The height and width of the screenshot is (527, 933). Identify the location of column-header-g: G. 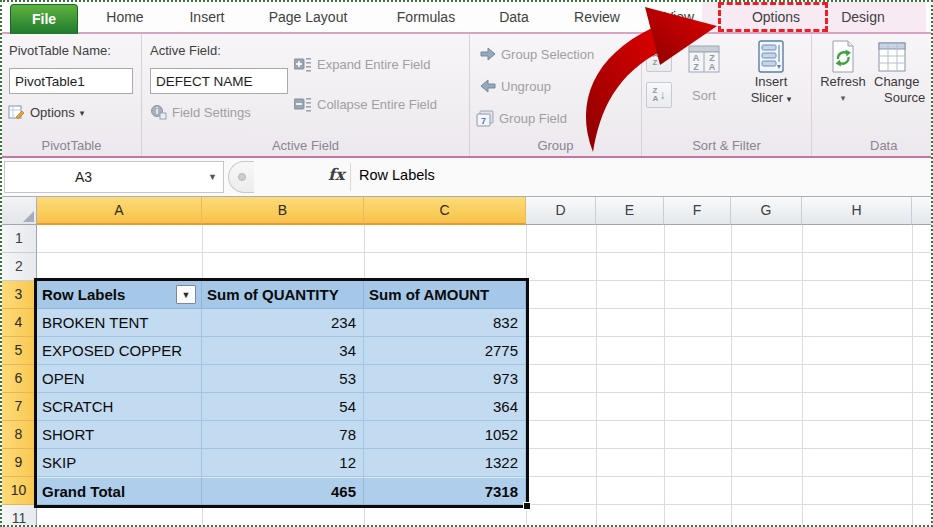
(766, 211).